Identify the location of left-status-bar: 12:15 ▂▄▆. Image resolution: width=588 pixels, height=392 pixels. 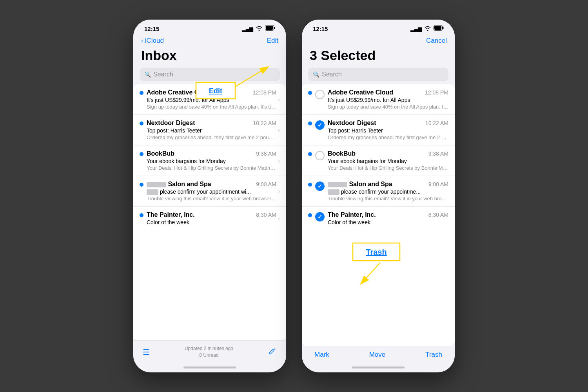
(210, 27).